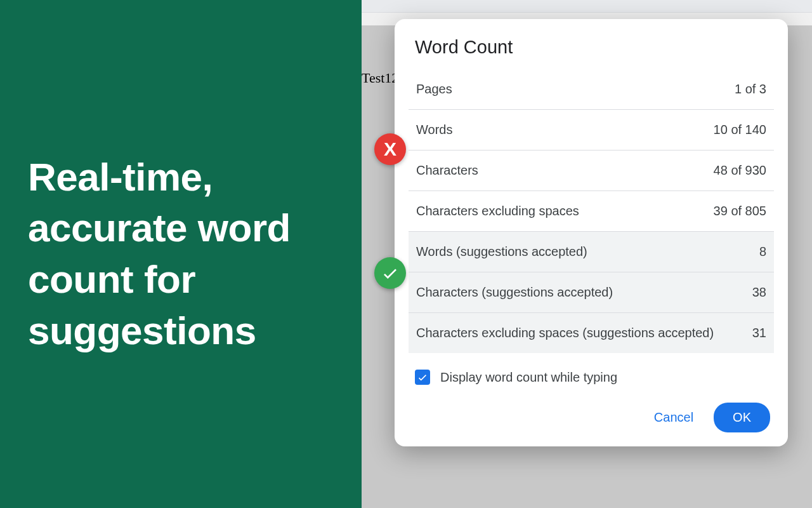 This screenshot has height=508, width=812. I want to click on stat-label: Words, so click(434, 130).